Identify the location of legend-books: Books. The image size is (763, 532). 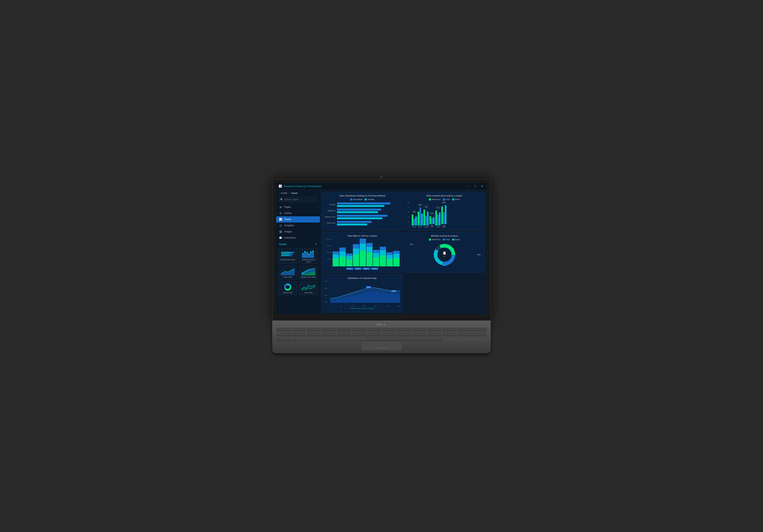
(456, 199).